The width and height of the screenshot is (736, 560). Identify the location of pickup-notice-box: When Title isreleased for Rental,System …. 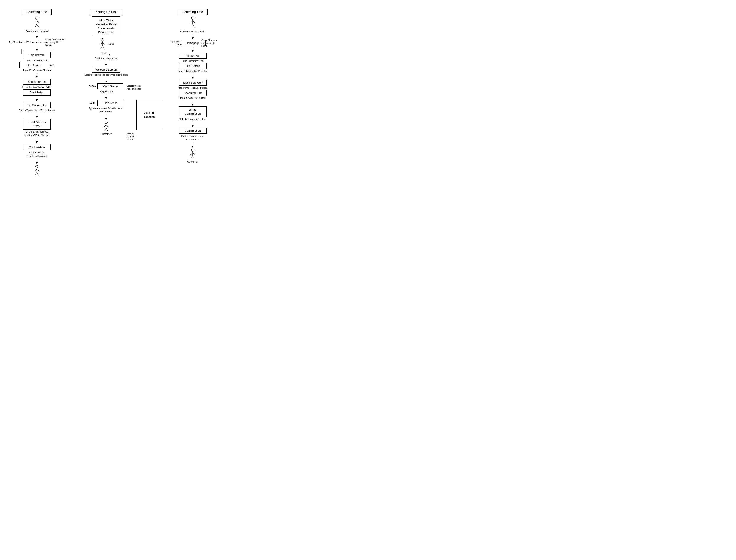
(106, 26).